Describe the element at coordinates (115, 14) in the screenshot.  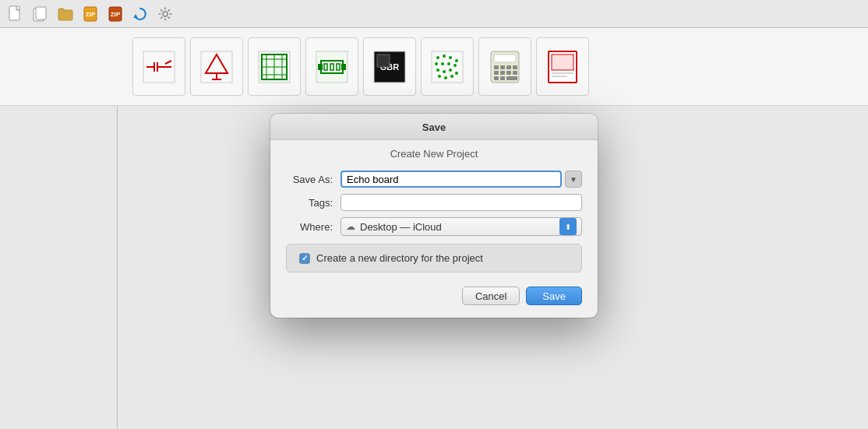
I see `zip-extract-icon: ZIP` at that location.